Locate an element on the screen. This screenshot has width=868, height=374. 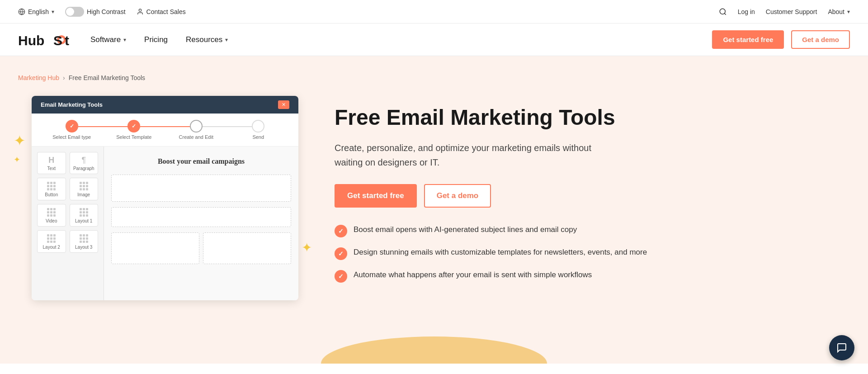
customer-support-link: Customer Support is located at coordinates (792, 12).